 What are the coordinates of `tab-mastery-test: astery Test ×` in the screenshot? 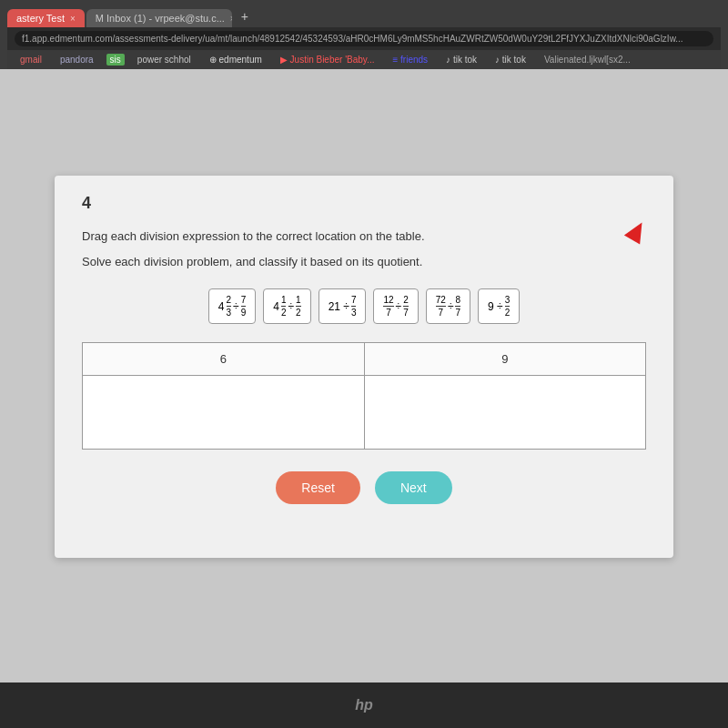 It's located at (46, 18).